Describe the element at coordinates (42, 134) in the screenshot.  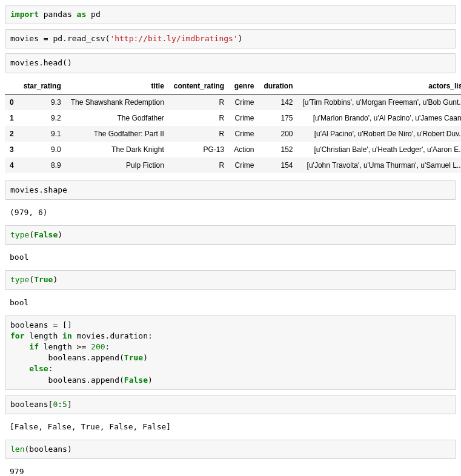
I see `cell: 9.1` at that location.